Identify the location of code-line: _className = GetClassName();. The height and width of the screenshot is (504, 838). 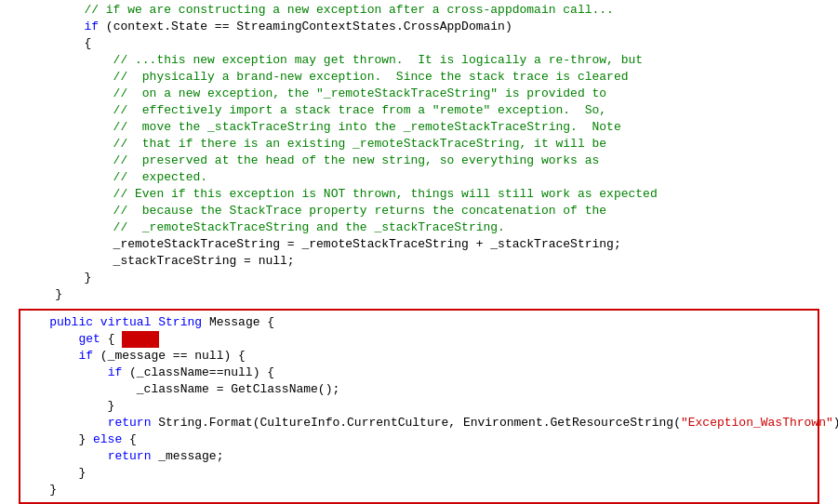
(419, 390).